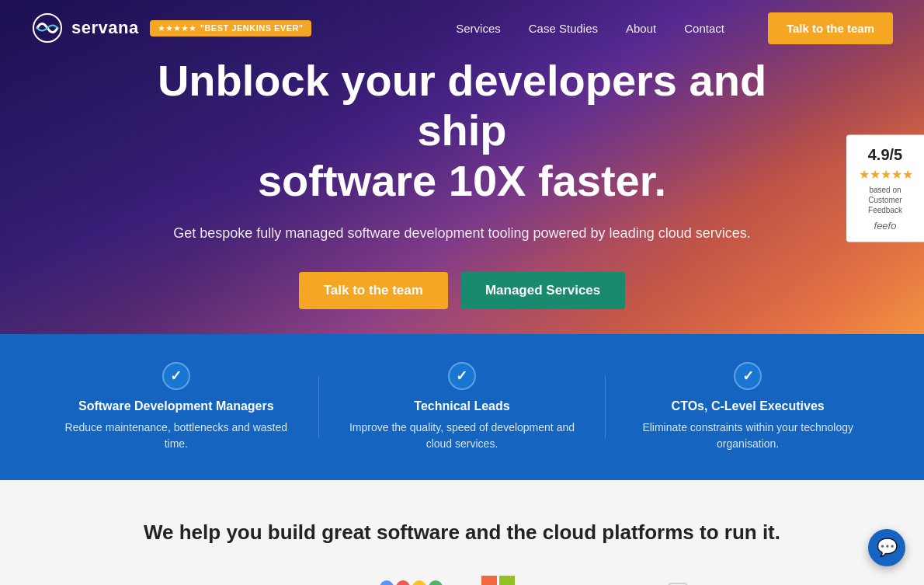 This screenshot has height=585, width=924. Describe the element at coordinates (318, 581) in the screenshot. I see `partner-aws: aws` at that location.